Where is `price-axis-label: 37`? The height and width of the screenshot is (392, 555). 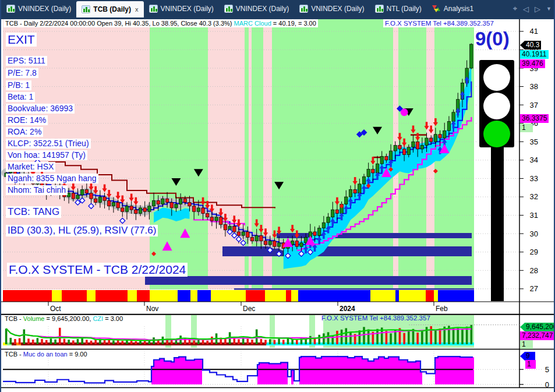 price-axis-label: 37 is located at coordinates (534, 105).